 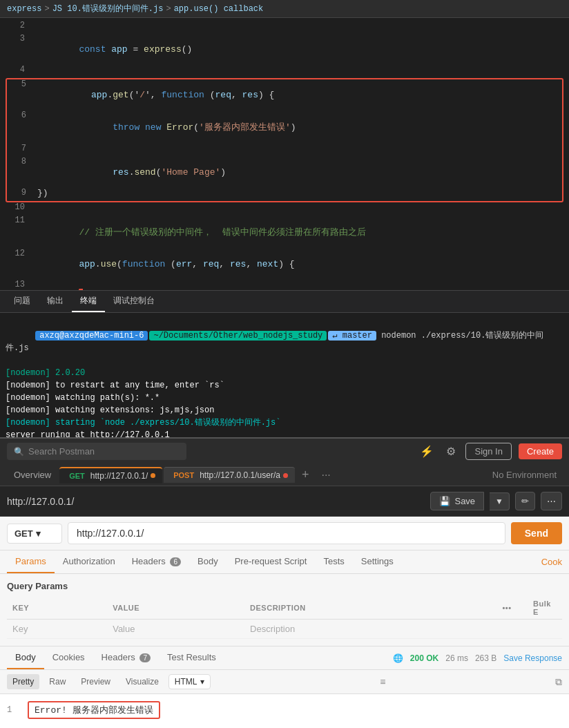 What do you see at coordinates (142, 682) in the screenshot?
I see `format-visualize-button: Visualize` at bounding box center [142, 682].